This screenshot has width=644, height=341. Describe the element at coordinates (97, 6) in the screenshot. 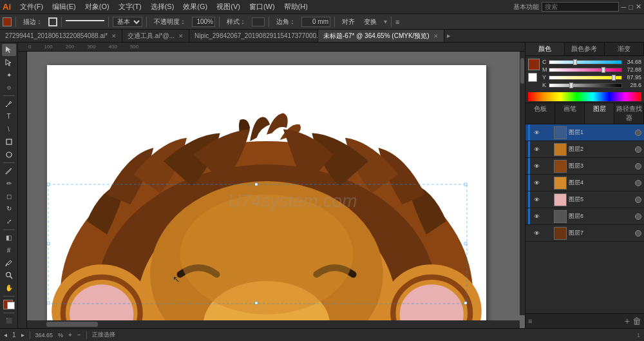

I see `menu-object: 对象(O)` at that location.